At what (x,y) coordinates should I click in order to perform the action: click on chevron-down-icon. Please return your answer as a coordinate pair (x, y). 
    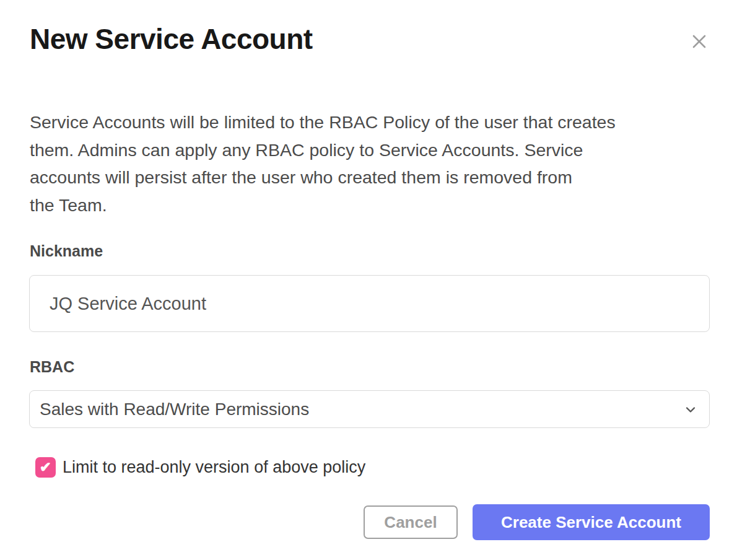
    Looking at the image, I should click on (691, 409).